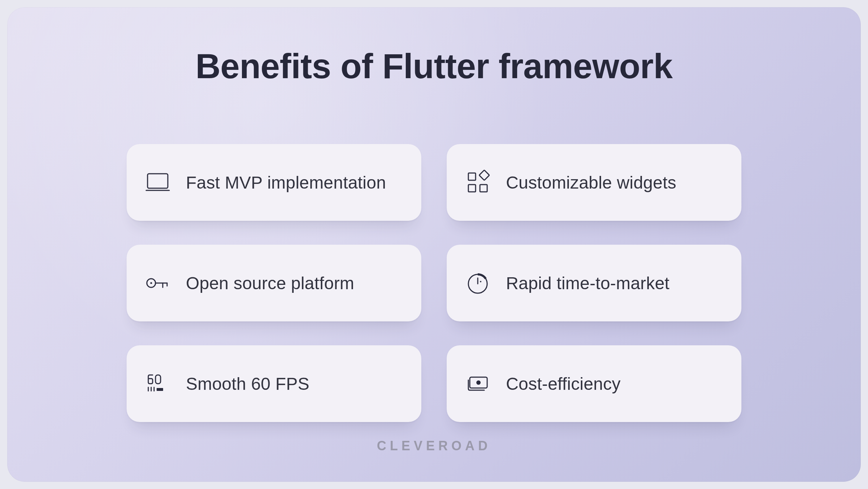 This screenshot has width=868, height=489. Describe the element at coordinates (478, 182) in the screenshot. I see `widgets-icon` at that location.